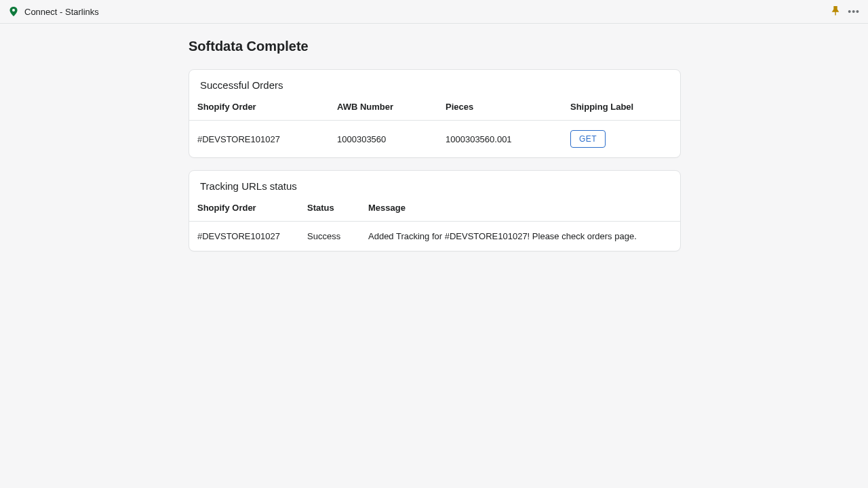 The width and height of the screenshot is (868, 488). I want to click on card-title: Successful Orders, so click(435, 85).